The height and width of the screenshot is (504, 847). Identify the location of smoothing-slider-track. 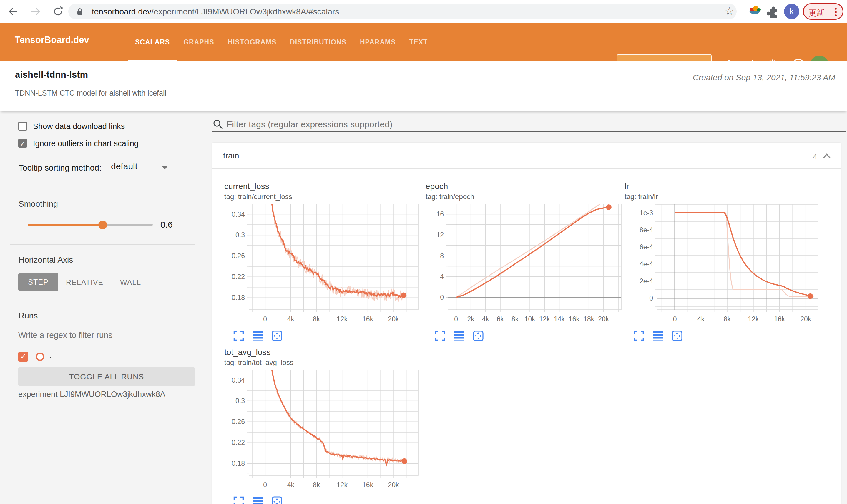
(128, 225).